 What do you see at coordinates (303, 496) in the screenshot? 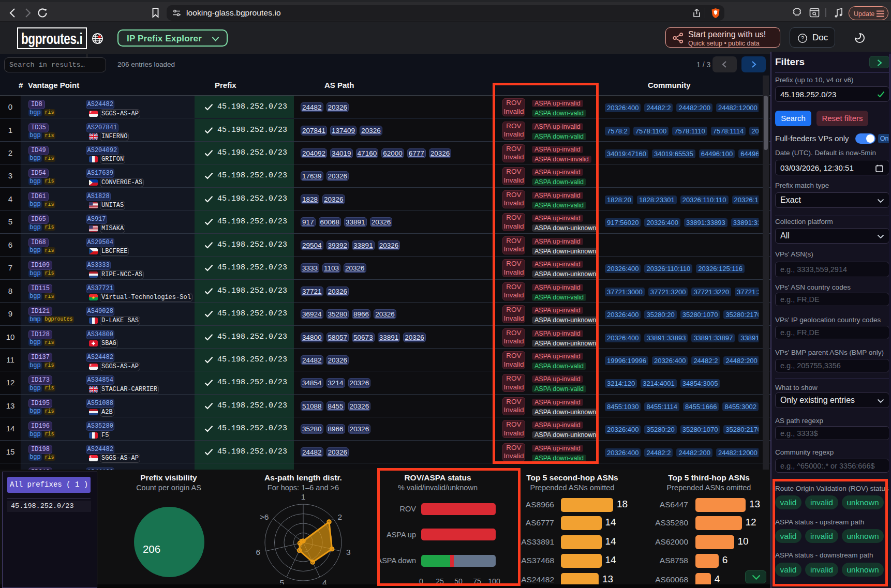
I see `svg-text: 1` at bounding box center [303, 496].